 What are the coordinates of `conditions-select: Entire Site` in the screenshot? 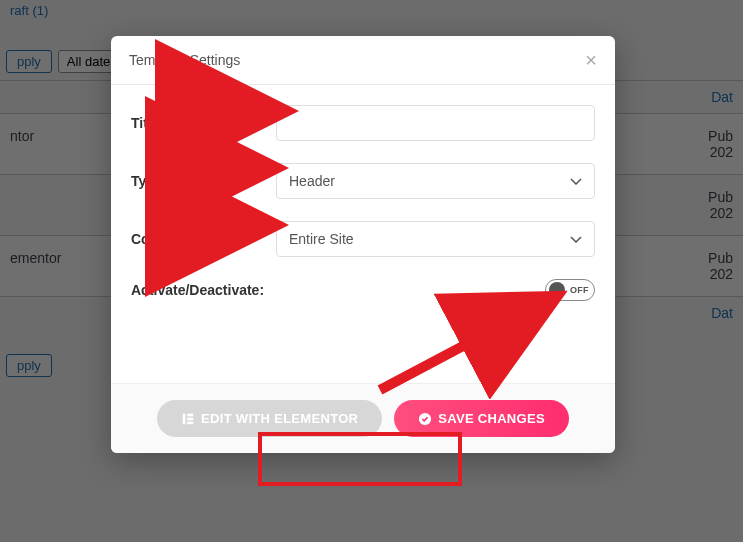 It's located at (436, 239).